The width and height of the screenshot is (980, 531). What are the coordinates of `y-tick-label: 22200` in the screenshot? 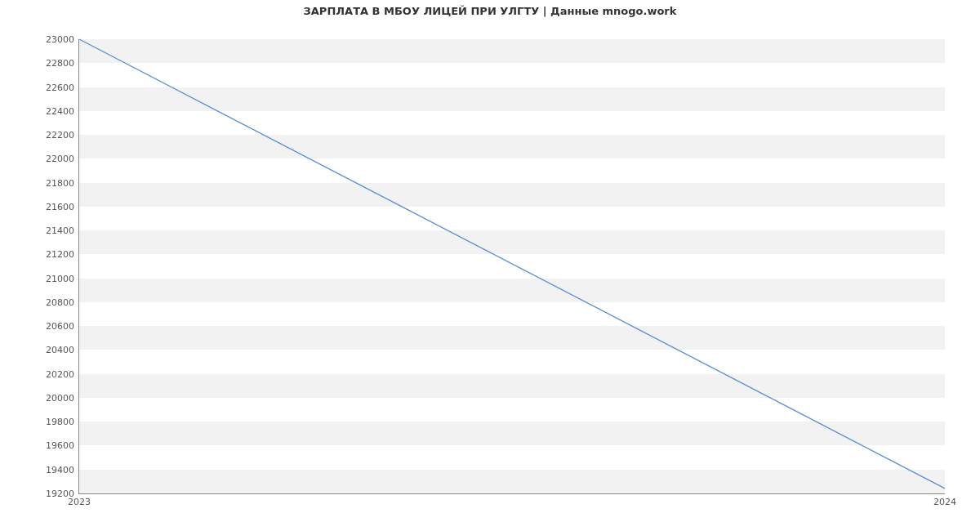 It's located at (62, 136).